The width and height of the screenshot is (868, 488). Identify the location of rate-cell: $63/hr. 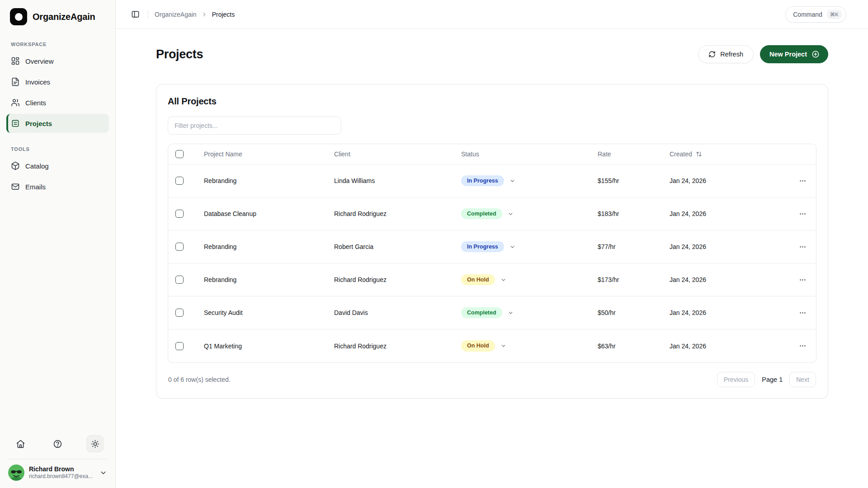
(627, 346).